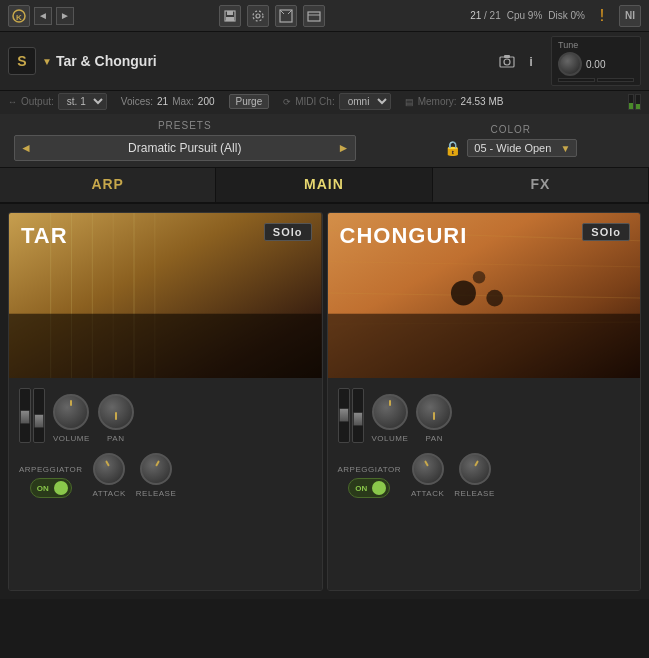 The image size is (649, 658). I want to click on tar-arp-row: ARPEGGIATOR ON ATTACK RELEASE, so click(166, 476).